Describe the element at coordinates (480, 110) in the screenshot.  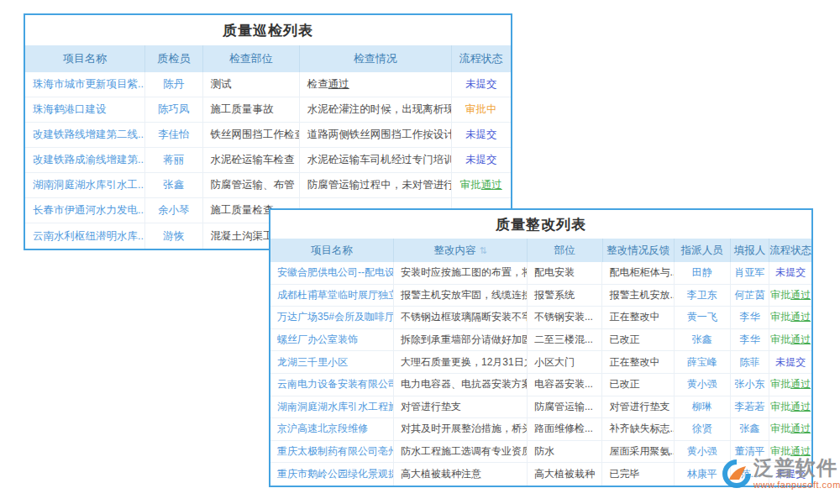
I see `workflow-status: 审批中` at that location.